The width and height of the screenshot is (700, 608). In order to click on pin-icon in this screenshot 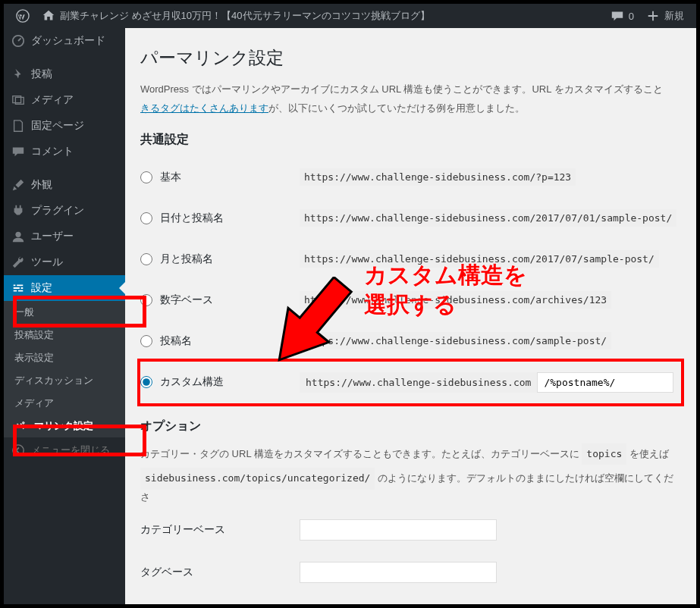, I will do `click(18, 74)`.